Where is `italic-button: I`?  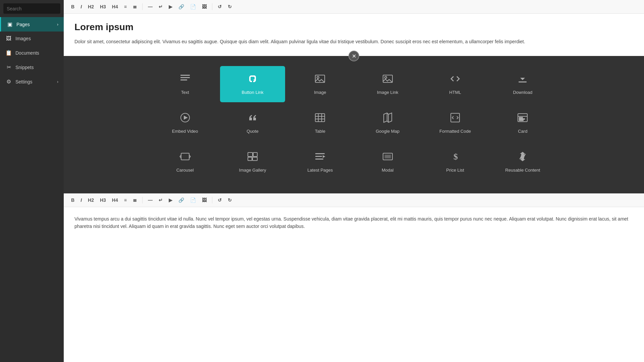
italic-button: I is located at coordinates (81, 7).